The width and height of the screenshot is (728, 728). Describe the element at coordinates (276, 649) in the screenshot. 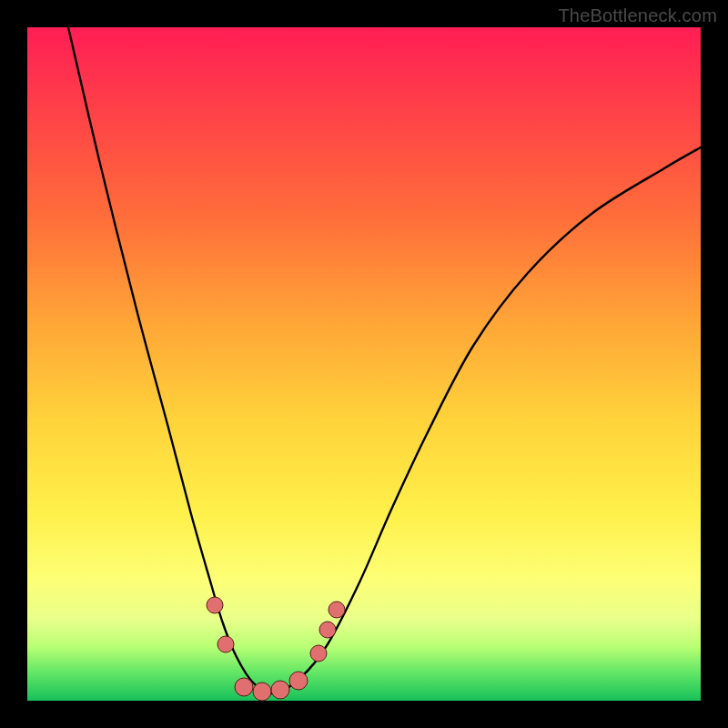

I see `markers-layer` at that location.